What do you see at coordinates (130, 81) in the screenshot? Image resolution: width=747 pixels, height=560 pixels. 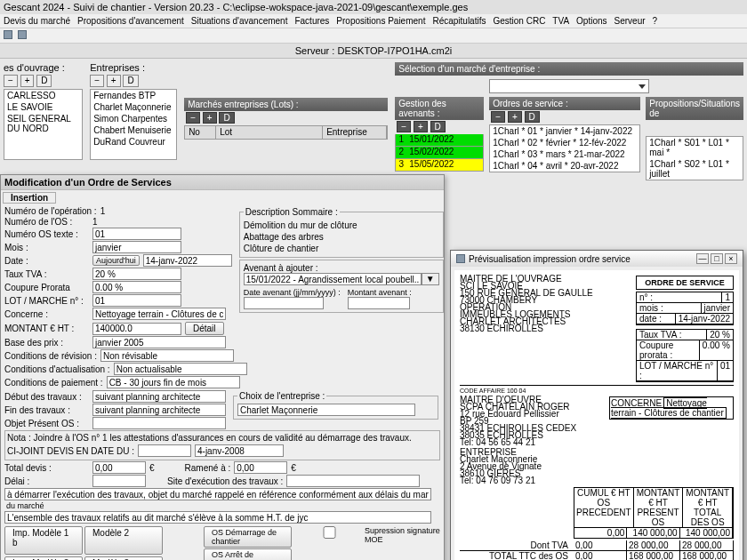 I see `btn-d-2: D` at bounding box center [130, 81].